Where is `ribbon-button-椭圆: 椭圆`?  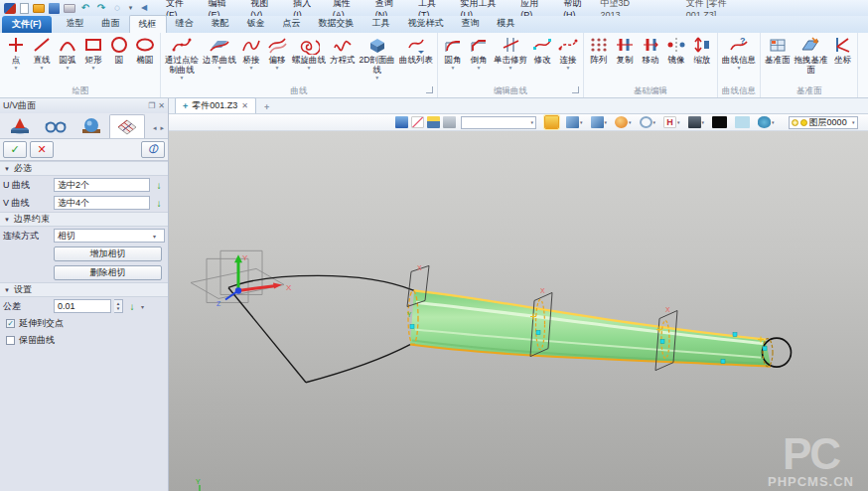 ribbon-button-椭圆: 椭圆 is located at coordinates (145, 53).